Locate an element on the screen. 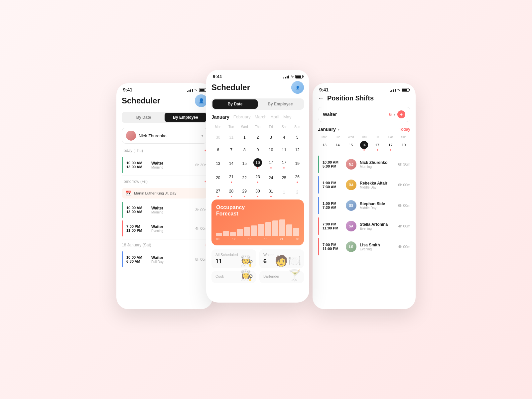  shift-end-3: 11:00 PM is located at coordinates (137, 230).